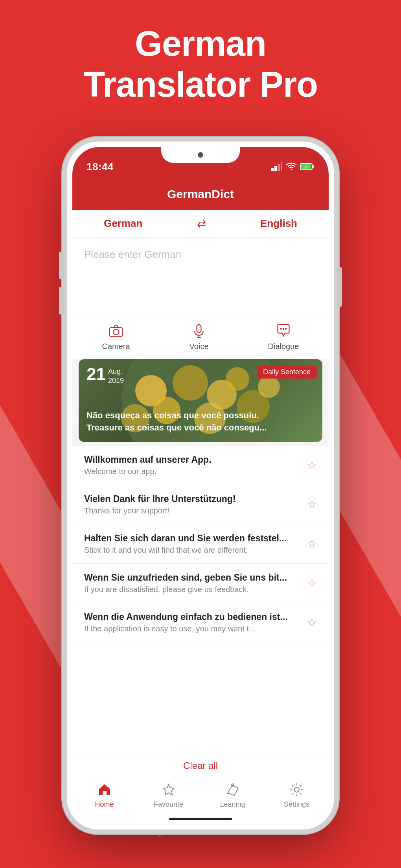 Image resolution: width=401 pixels, height=868 pixels. What do you see at coordinates (200, 623) in the screenshot?
I see `history-item-4: Wenn die Anwendung einfach zu bedienen i…` at bounding box center [200, 623].